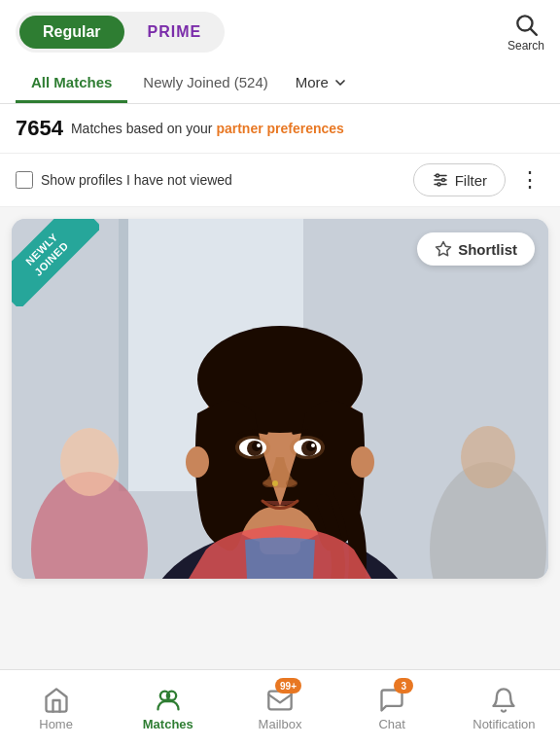  Describe the element at coordinates (280, 708) in the screenshot. I see `bottom-nav: Home Matches 99+ Mailbox 3 Chat Notifica` at that location.